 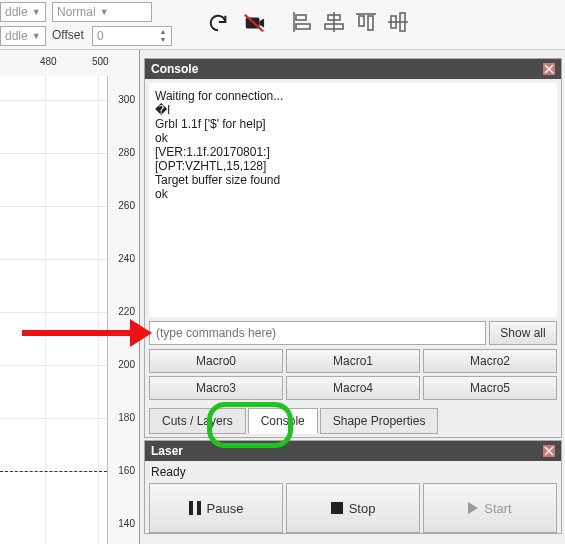 I want to click on macro5-button: Macro5, so click(x=490, y=388).